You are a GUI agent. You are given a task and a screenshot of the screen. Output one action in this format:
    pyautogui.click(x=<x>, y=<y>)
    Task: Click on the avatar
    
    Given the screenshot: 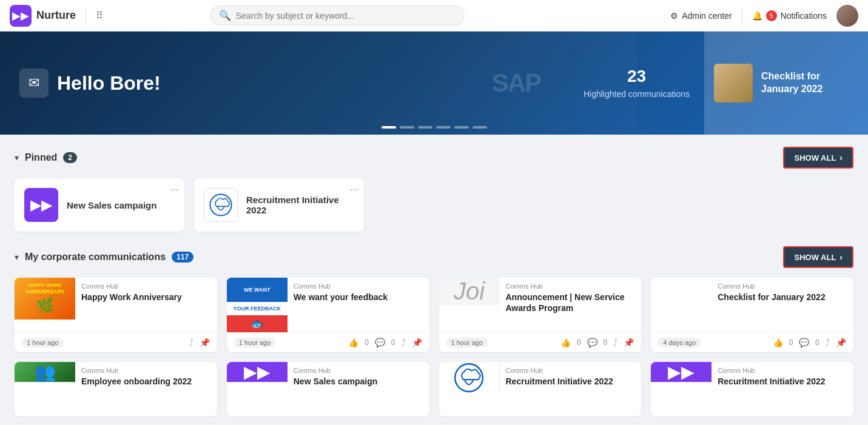 What is the action you would take?
    pyautogui.click(x=847, y=16)
    